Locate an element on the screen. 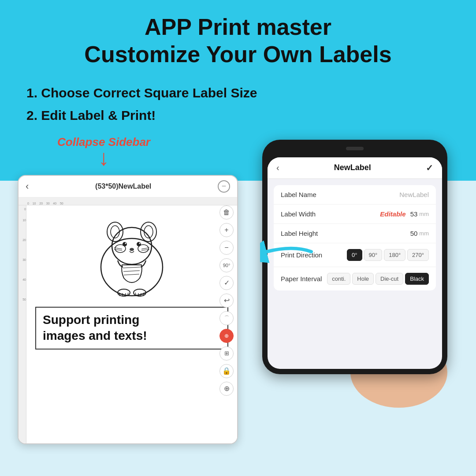  steps-section: 1. Choose Correct Square Label Size 2. E… is located at coordinates (238, 102).